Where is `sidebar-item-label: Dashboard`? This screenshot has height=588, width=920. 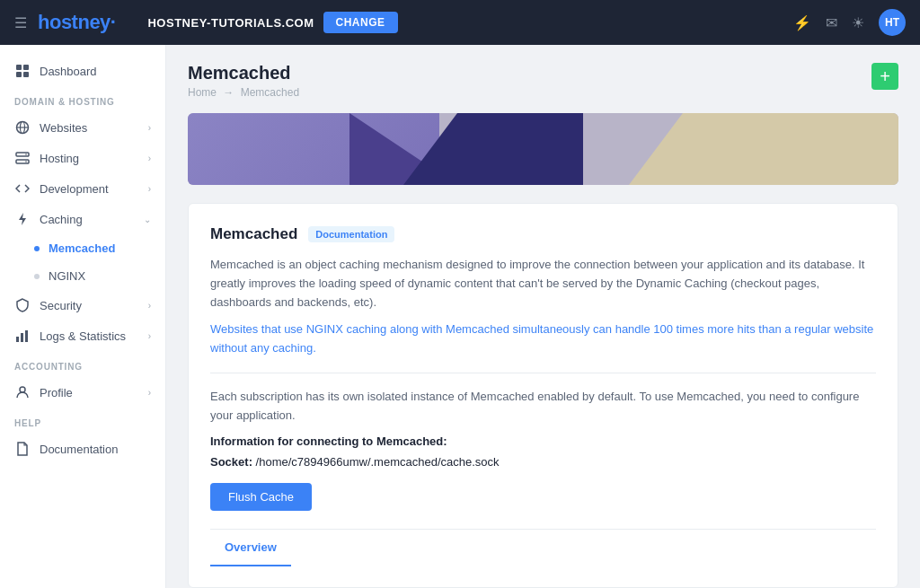
sidebar-item-label: Dashboard is located at coordinates (68, 72).